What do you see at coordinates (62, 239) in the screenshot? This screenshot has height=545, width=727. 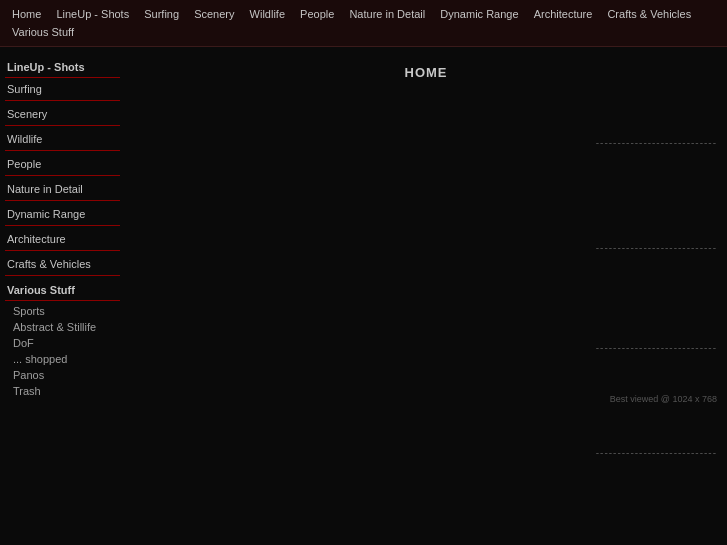 I see `sidebar-item-architecture: Architecture` at bounding box center [62, 239].